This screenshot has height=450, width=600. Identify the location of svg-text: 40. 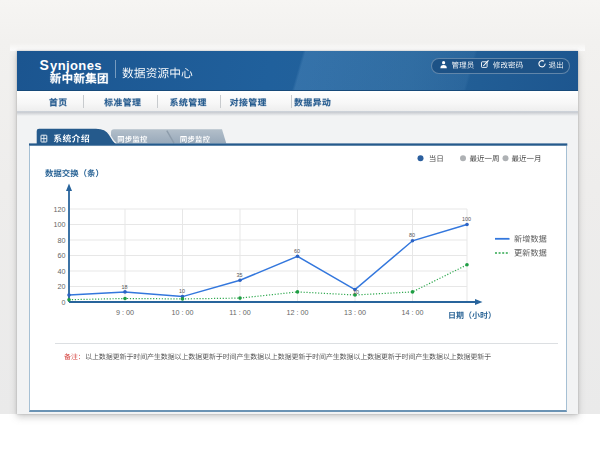
(62, 272).